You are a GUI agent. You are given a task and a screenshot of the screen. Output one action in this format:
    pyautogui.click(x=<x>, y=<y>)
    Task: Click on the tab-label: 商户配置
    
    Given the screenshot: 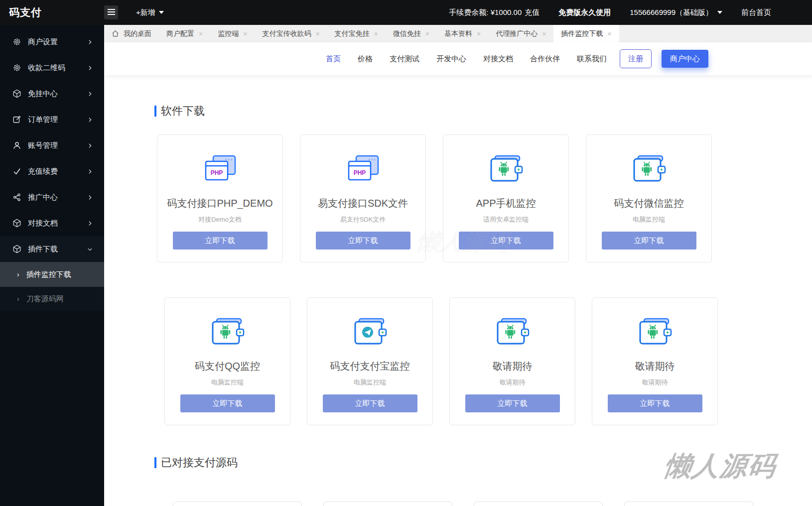 What is the action you would take?
    pyautogui.click(x=180, y=34)
    